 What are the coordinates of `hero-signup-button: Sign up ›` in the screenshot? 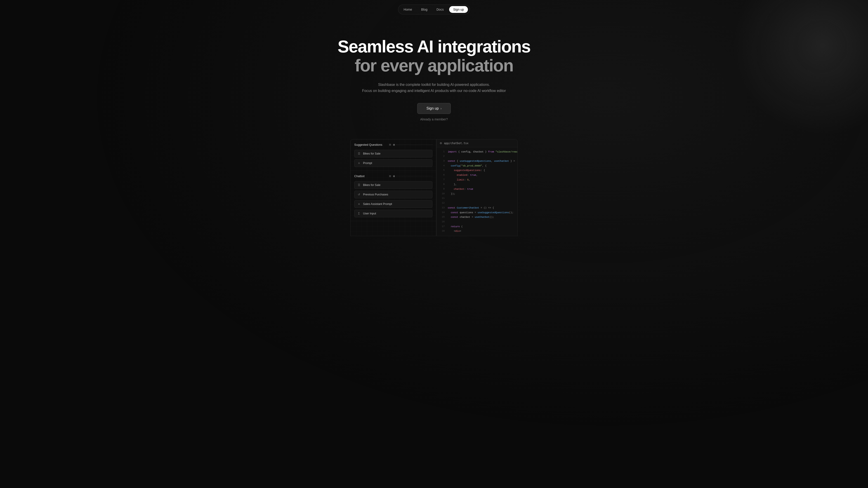 It's located at (434, 108).